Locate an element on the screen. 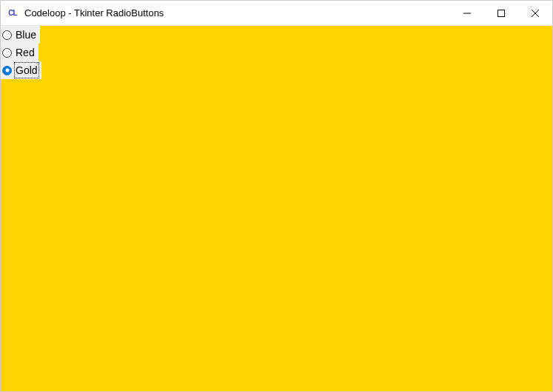 This screenshot has width=553, height=392. close-icon is located at coordinates (535, 13).